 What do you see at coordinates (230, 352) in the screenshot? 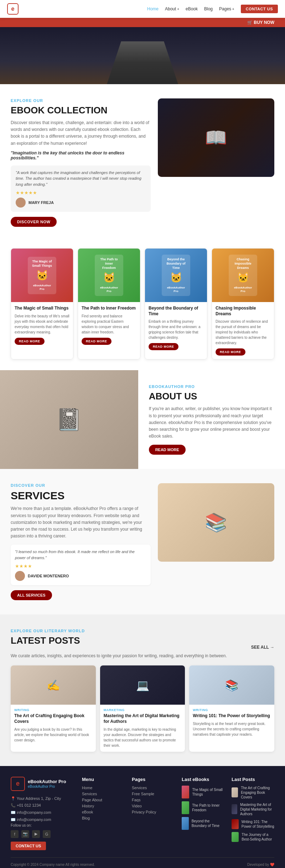
I see `read-more-4: READ MORE` at bounding box center [230, 352].